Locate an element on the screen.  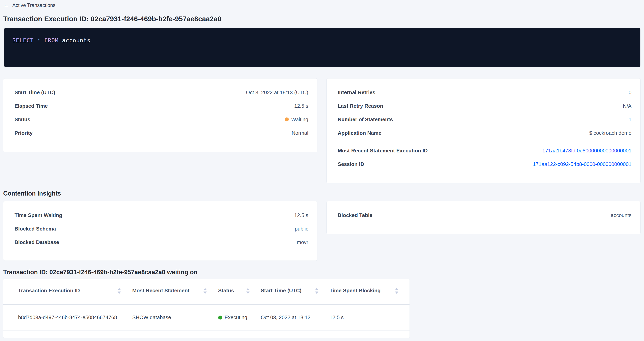
session-id-link: 171aa122-c092-54b8-0000-000000000001 is located at coordinates (582, 164).